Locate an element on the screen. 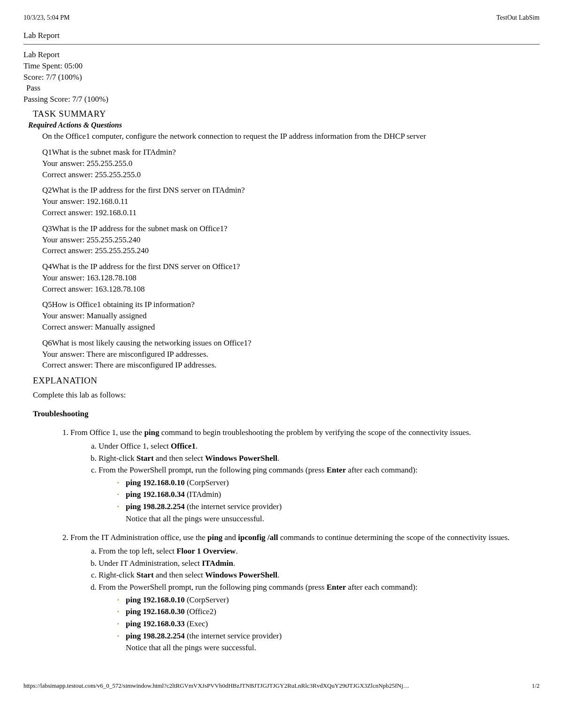 This screenshot has height=728, width=563. explanation-intro: Complete this lab as follows: is located at coordinates (286, 395).